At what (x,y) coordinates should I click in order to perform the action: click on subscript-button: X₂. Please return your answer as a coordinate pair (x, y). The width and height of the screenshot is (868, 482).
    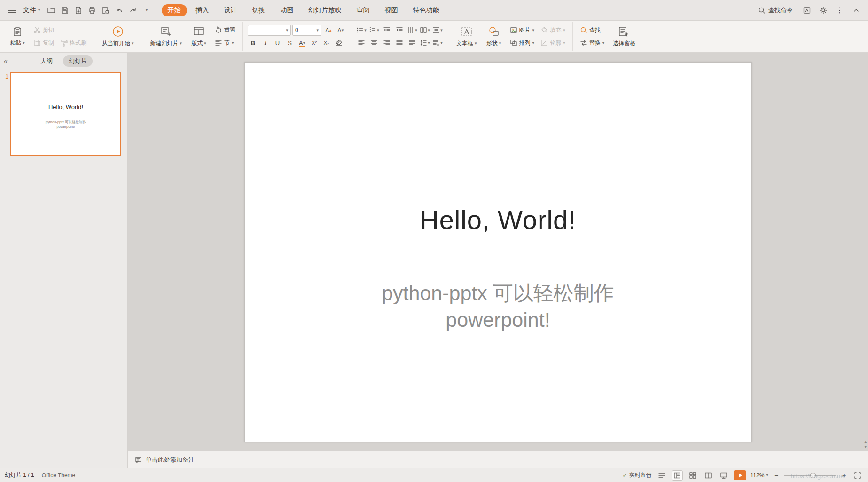
    Looking at the image, I should click on (326, 43).